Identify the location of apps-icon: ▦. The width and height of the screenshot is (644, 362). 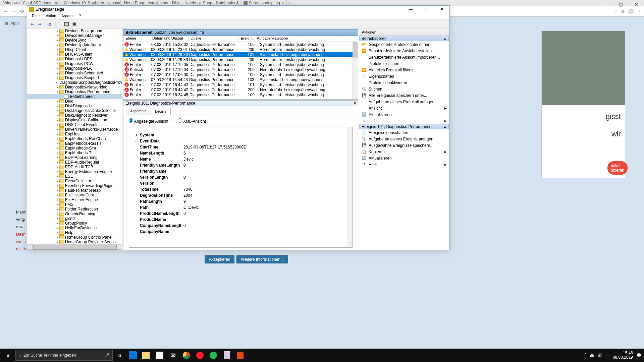
(7, 23).